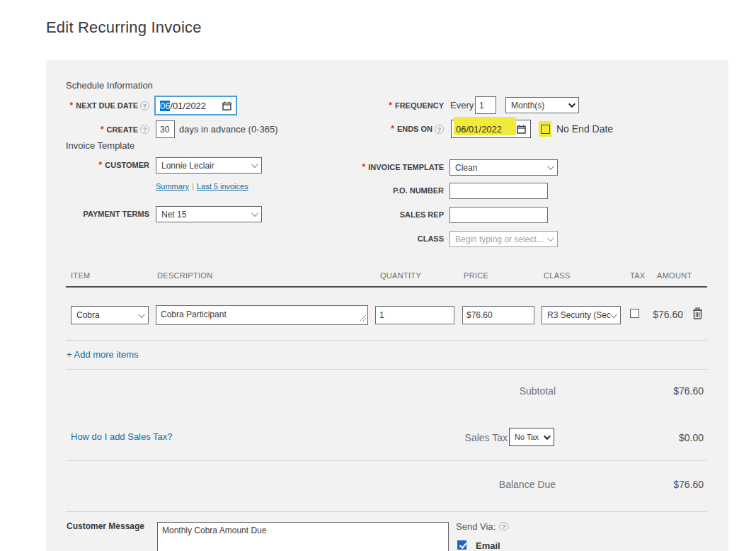  What do you see at coordinates (462, 106) in the screenshot?
I see `frequency-every-text: Every` at bounding box center [462, 106].